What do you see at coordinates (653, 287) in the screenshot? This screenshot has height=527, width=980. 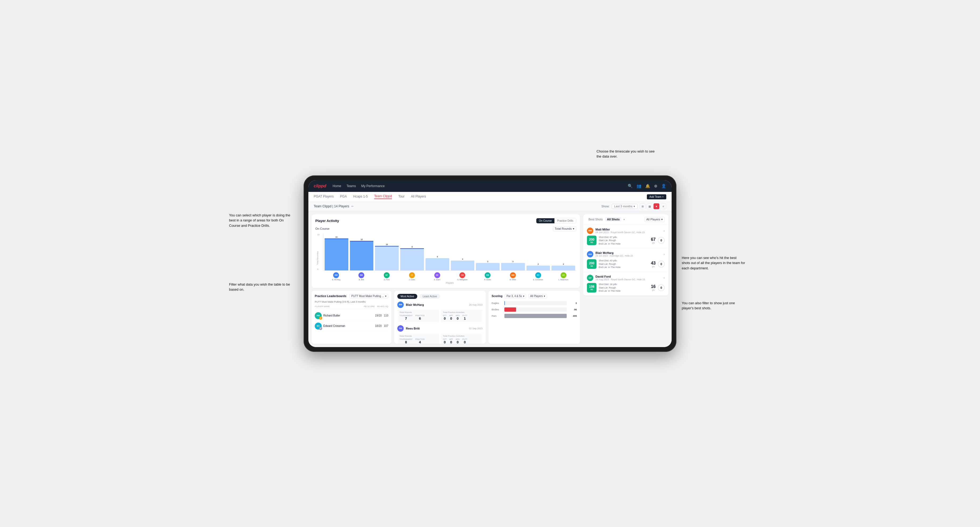 I see `shot-metric-distance: 16yds` at bounding box center [653, 287].